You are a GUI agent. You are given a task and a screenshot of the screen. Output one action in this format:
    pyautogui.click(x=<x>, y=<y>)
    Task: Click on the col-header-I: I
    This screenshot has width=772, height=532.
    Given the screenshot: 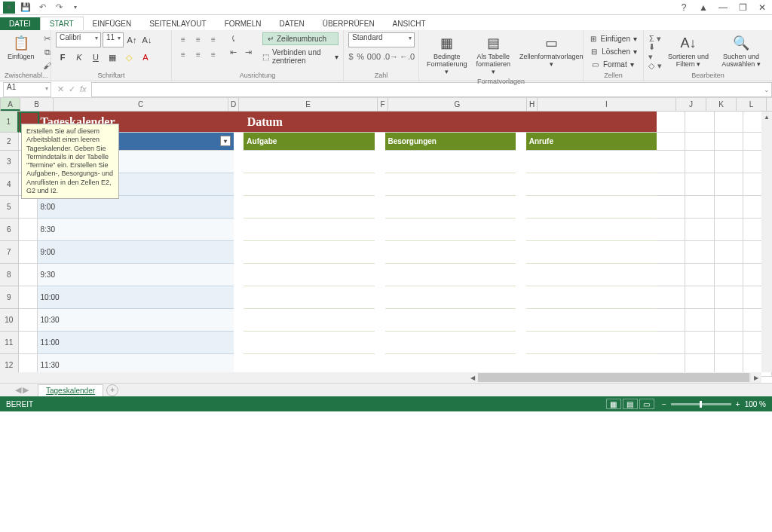 What is the action you would take?
    pyautogui.click(x=607, y=104)
    